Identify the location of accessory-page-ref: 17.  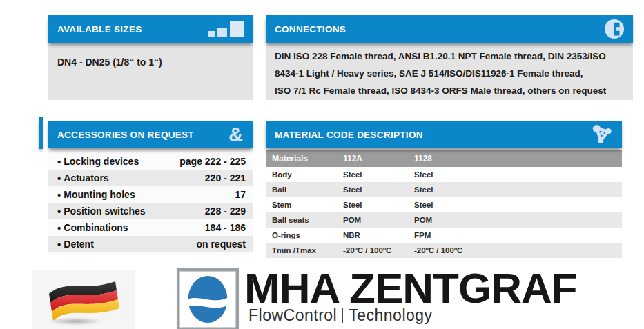
(240, 195).